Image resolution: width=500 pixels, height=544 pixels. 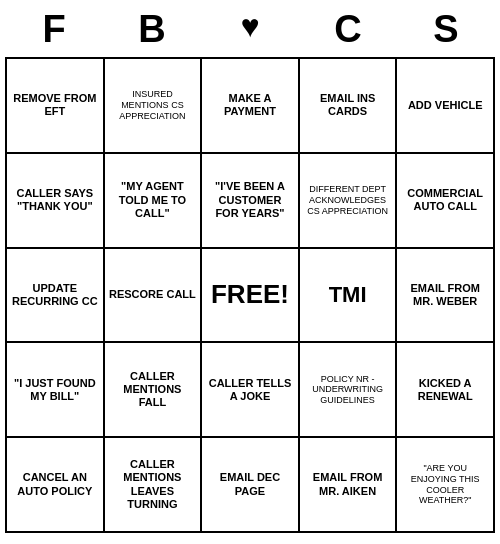 What do you see at coordinates (445, 390) in the screenshot?
I see `cell-text-19: KICKED A RENEWAL` at bounding box center [445, 390].